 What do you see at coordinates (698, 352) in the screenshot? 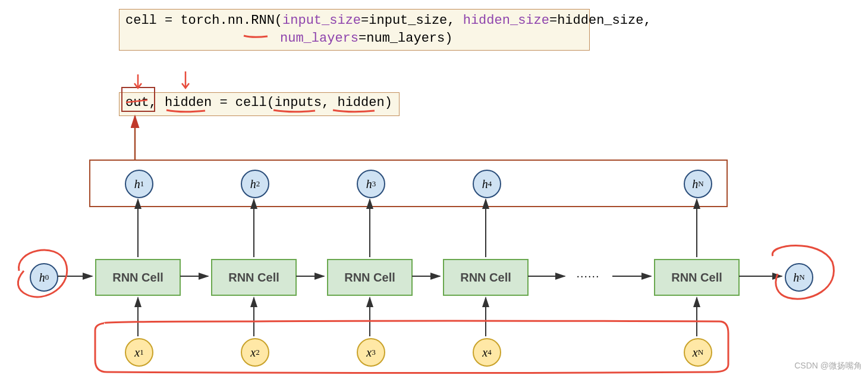
I see `x-node-N: xN` at bounding box center [698, 352].